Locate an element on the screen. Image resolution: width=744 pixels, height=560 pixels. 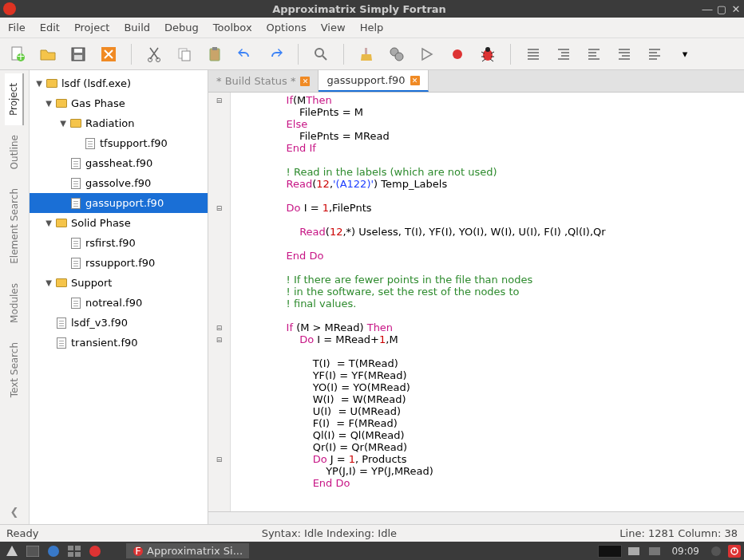
menu-build: Build is located at coordinates (137, 27).